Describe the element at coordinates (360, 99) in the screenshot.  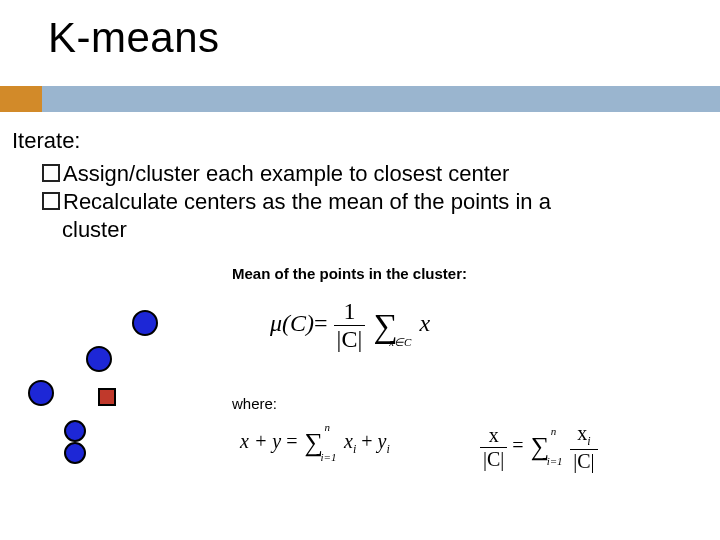
I see `accent-bar` at that location.